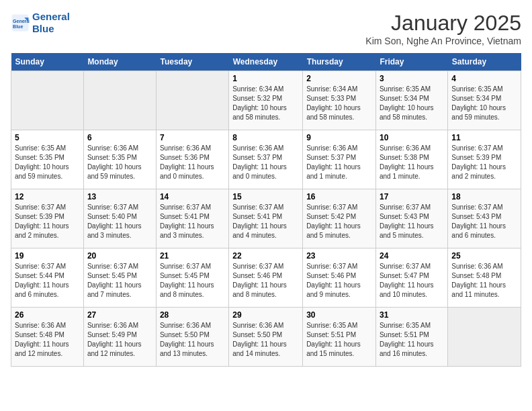  Describe the element at coordinates (192, 160) in the screenshot. I see `calendar-cell: 7Sunrise: 6:36 AM Sunset: 5:36 PM Daylig…` at that location.